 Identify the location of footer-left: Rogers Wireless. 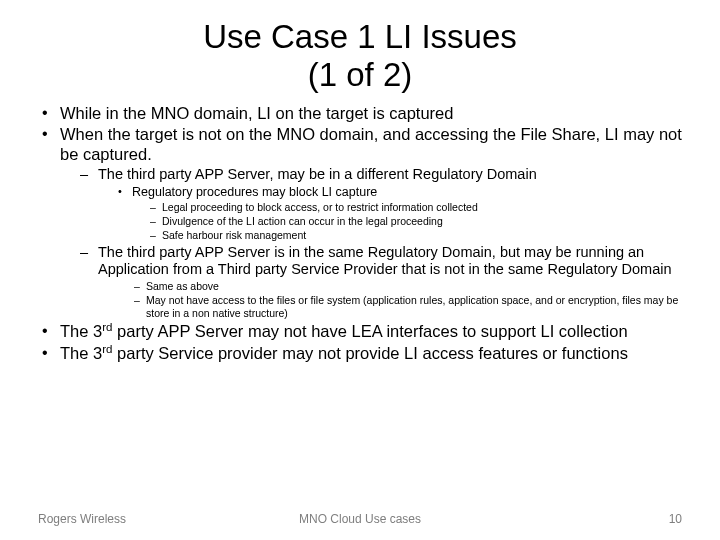
(82, 519).